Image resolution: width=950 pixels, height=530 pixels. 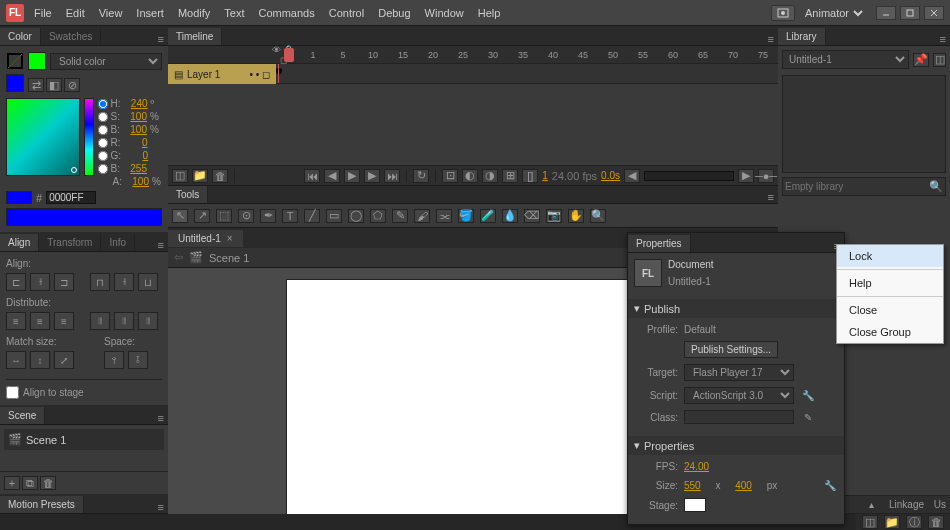 I want to click on library-search-input, so click(x=857, y=186).